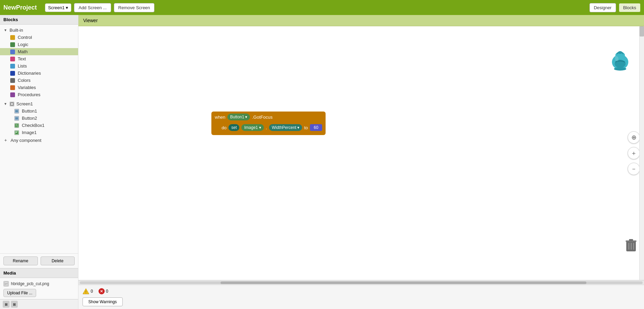  What do you see at coordinates (20, 8) in the screenshot?
I see `project-title: NewProject` at bounding box center [20, 8].